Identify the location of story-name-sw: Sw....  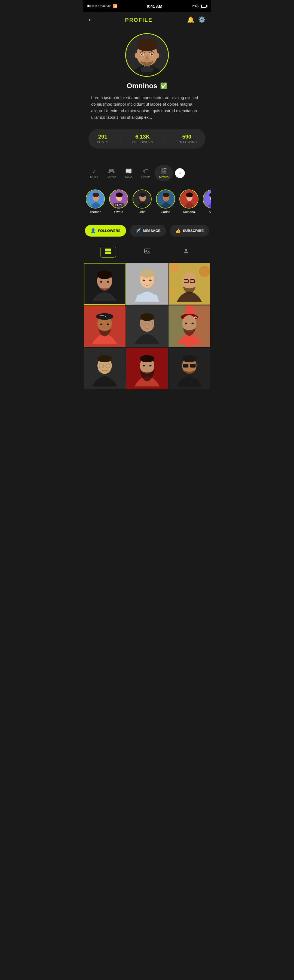
(210, 212).